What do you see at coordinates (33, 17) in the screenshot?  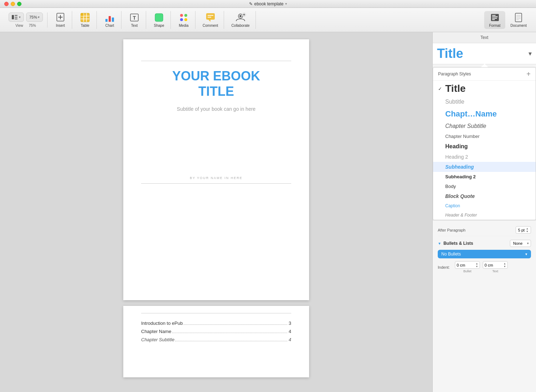 I see `zoom-value: 75%` at bounding box center [33, 17].